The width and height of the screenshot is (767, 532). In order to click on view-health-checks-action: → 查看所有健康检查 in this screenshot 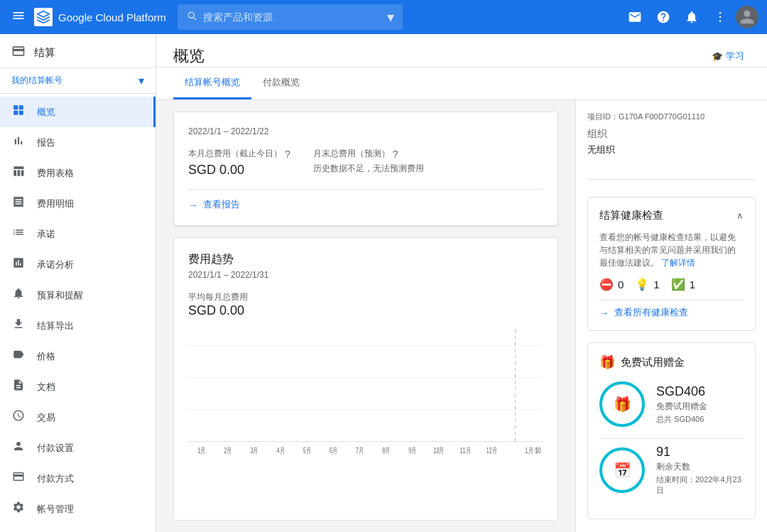, I will do `click(672, 310)`.